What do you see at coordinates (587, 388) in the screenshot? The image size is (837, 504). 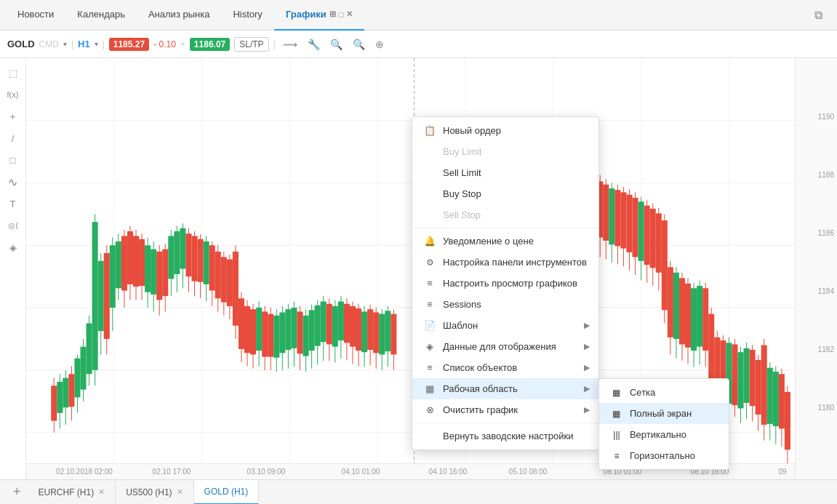 I see `workspace-arrow: ▶` at bounding box center [587, 388].